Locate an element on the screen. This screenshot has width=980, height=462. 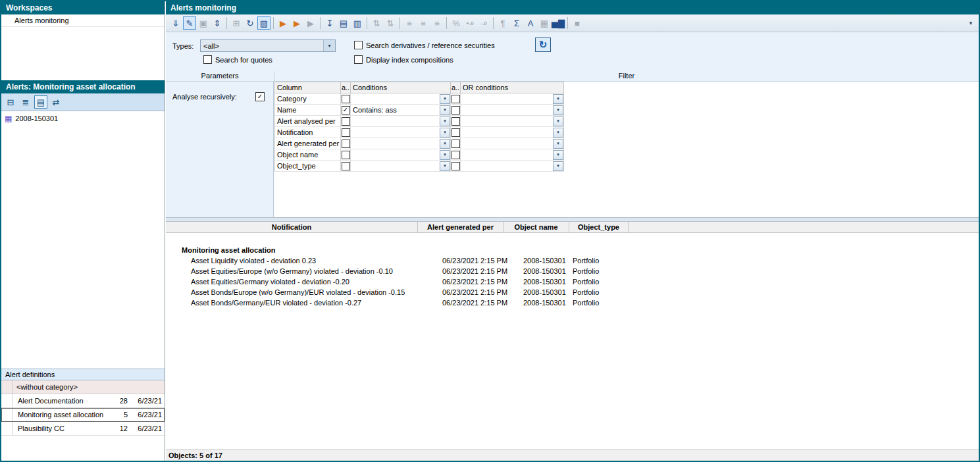
definition-row-plausibility-cc: Plausibility CC 12 6/23/21 is located at coordinates (83, 429).